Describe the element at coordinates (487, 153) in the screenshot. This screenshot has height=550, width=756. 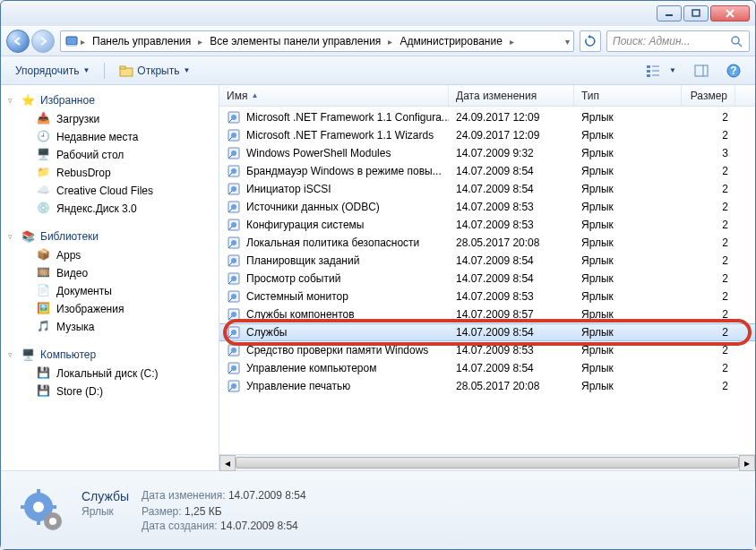
I see `file-row: Windows PowerShell Modules14.07.2009 9:3…` at that location.